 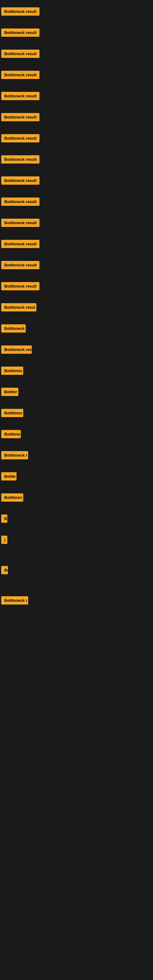 I want to click on bottleneck-badge-11: Bottleneck result, so click(x=21, y=223).